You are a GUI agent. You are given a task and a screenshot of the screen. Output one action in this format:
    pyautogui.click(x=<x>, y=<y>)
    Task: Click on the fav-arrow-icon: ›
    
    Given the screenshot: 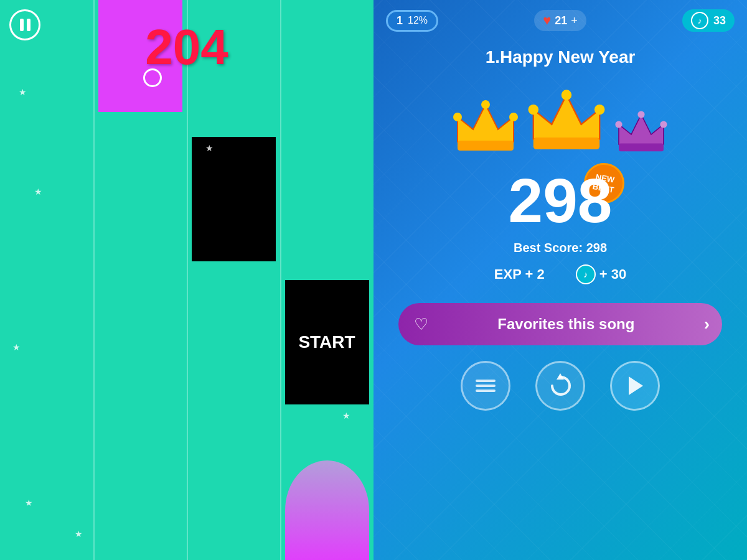 What is the action you would take?
    pyautogui.click(x=707, y=324)
    